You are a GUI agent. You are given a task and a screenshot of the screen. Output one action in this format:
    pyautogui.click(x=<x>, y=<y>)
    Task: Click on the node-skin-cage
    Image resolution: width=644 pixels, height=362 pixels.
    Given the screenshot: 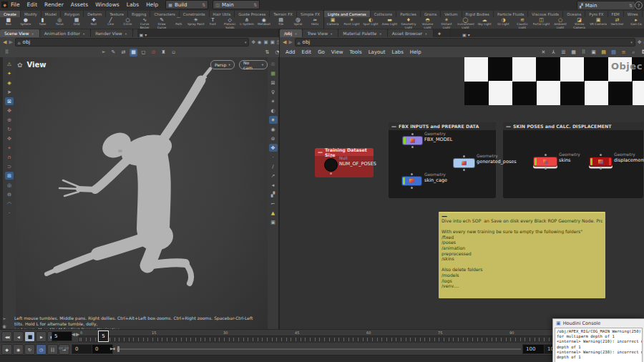 What is the action you would take?
    pyautogui.click(x=412, y=181)
    